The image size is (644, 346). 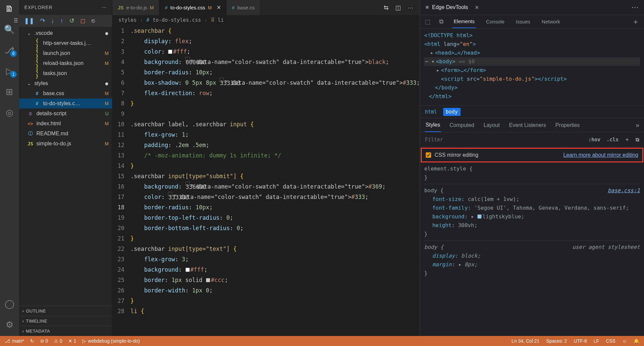 What do you see at coordinates (9, 9) in the screenshot?
I see `explorer-icon: 🗎` at bounding box center [9, 9].